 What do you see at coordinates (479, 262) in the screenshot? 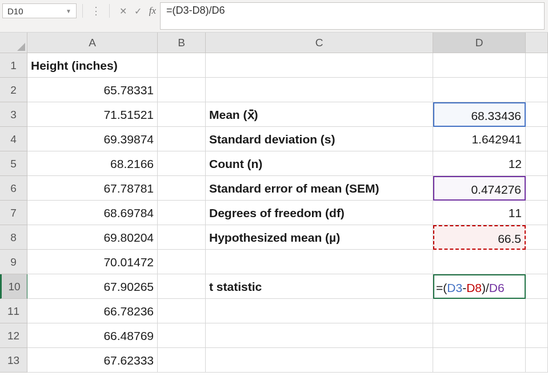
I see `cell-D9` at bounding box center [479, 262].